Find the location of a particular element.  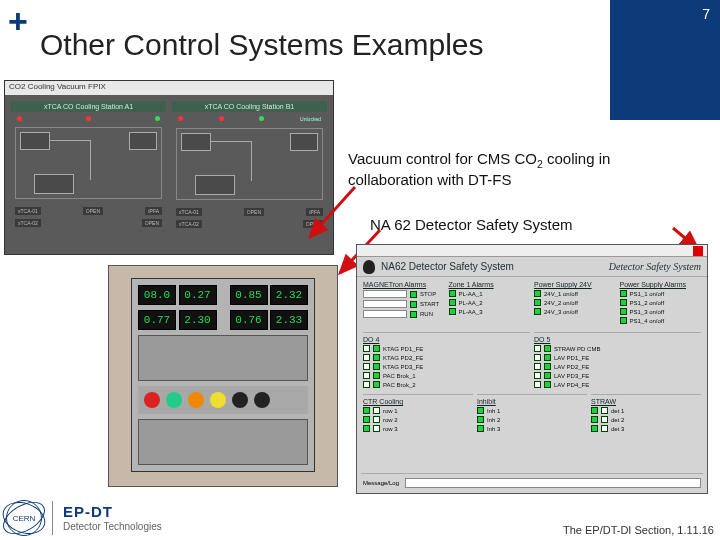

dss-mid-grid: DO 4 KTAG PD1_FE KTAG PD2_FE KTAG PD3_FE… is located at coordinates (532, 361).